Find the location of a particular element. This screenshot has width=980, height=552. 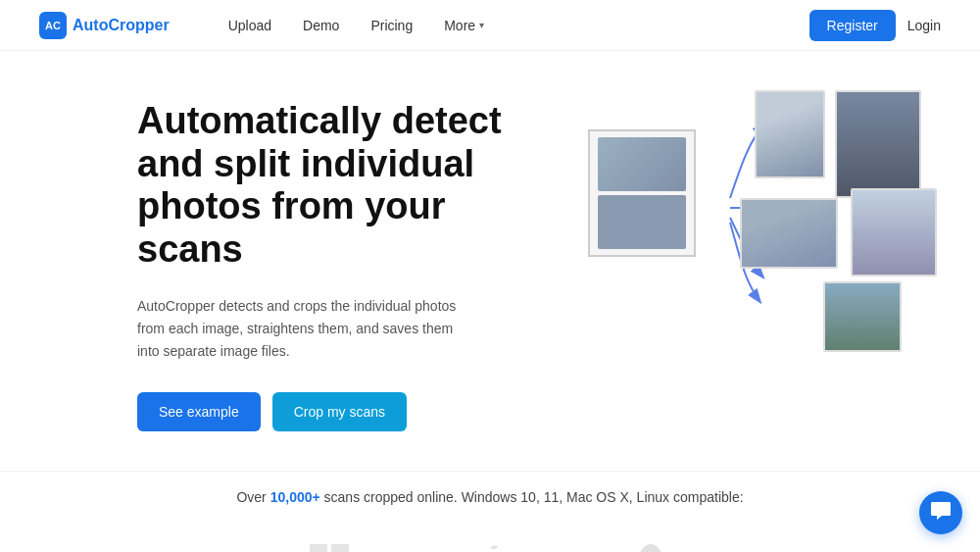

chat-icon is located at coordinates (941, 514).